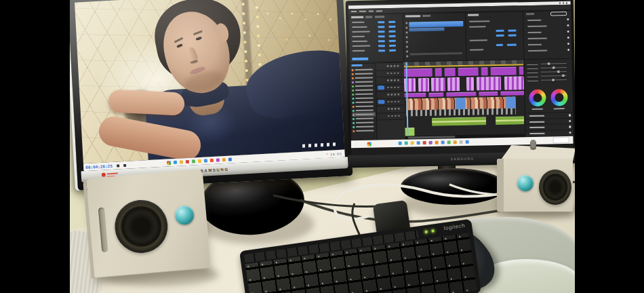 This screenshot has height=293, width=644. I want to click on player-stop-button, so click(118, 165).